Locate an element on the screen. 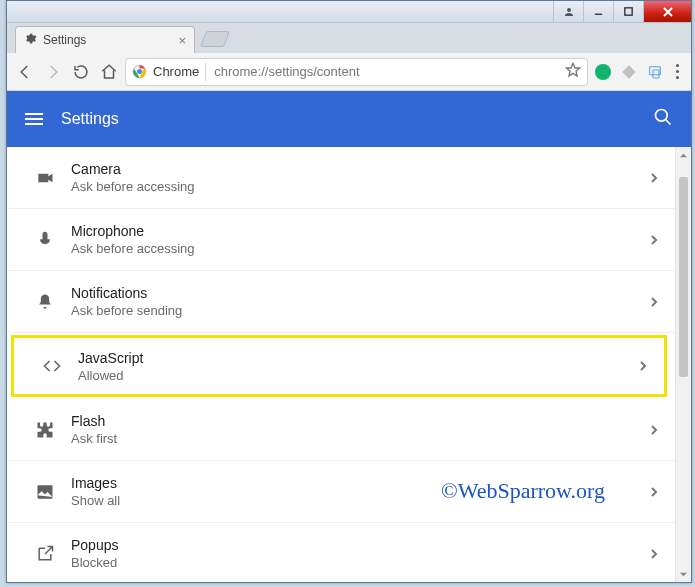  minimize-button is located at coordinates (598, 12).